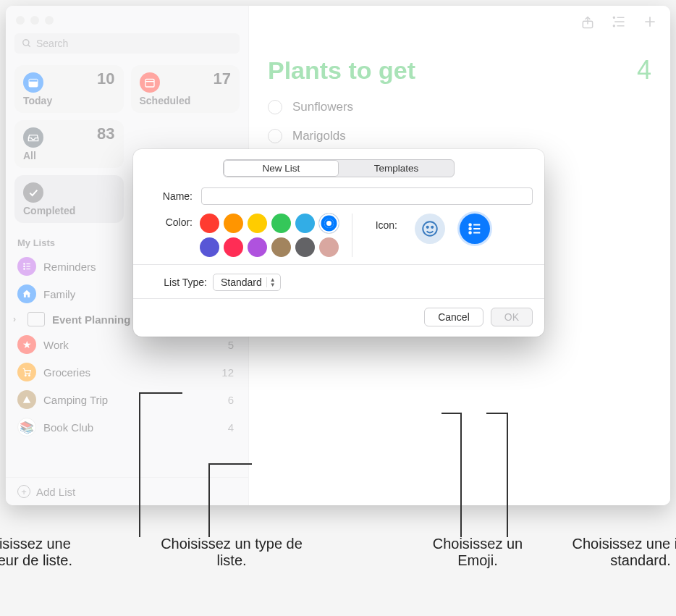 This screenshot has height=616, width=676. Describe the element at coordinates (232, 552) in the screenshot. I see `callout-list-type: Choisissez un type de liste.` at that location.